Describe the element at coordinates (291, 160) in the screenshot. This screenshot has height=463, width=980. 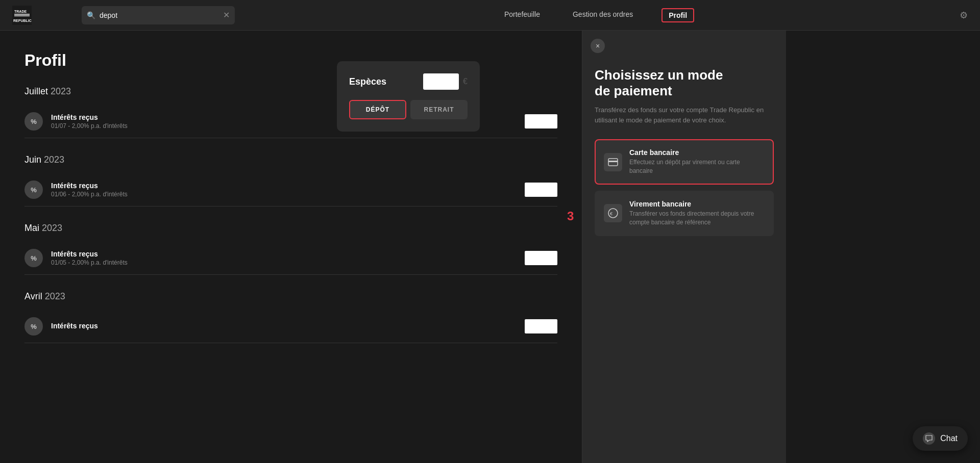
I see `month-heading: Juin 2023` at that location.